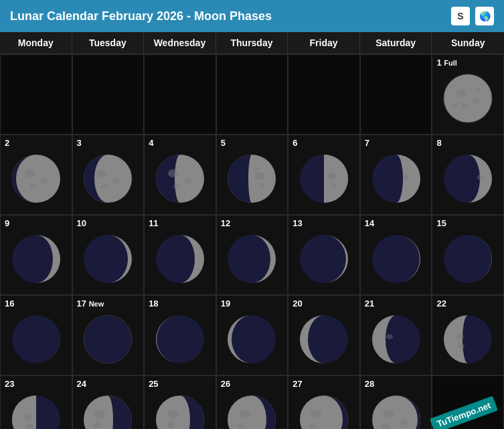  What do you see at coordinates (324, 335) in the screenshot?
I see `cal-cell-20: 20` at bounding box center [324, 335].